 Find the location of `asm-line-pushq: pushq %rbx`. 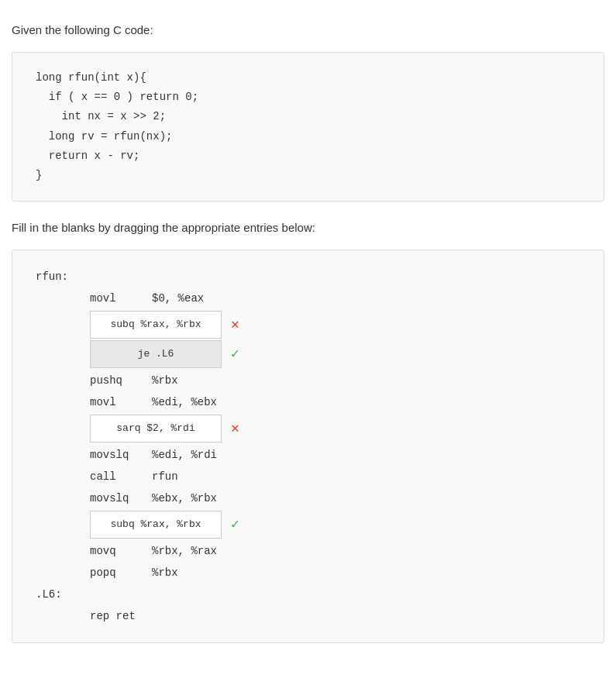

asm-line-pushq: pushq %rbx is located at coordinates (308, 381).